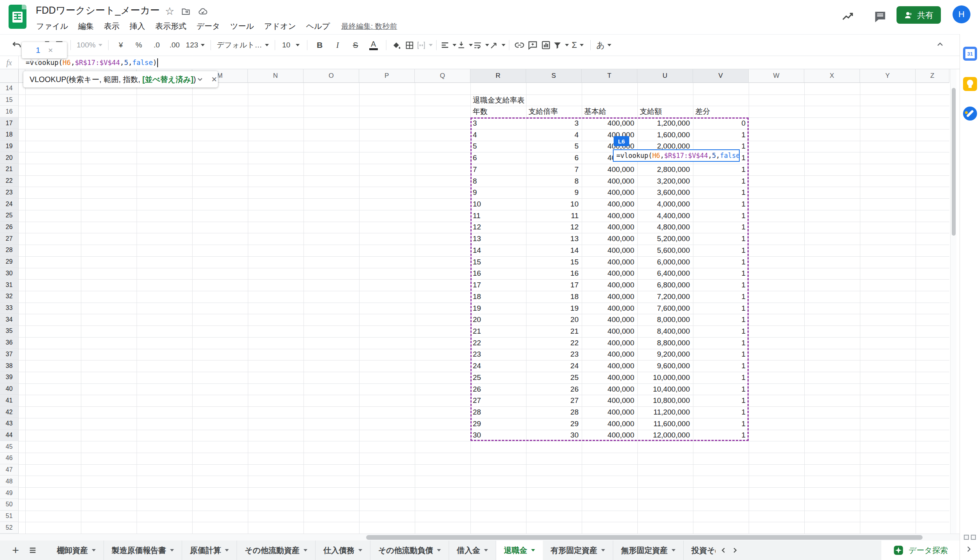 This screenshot has height=560, width=979. What do you see at coordinates (609, 112) in the screenshot?
I see `cell-T16: 基本給` at bounding box center [609, 112].